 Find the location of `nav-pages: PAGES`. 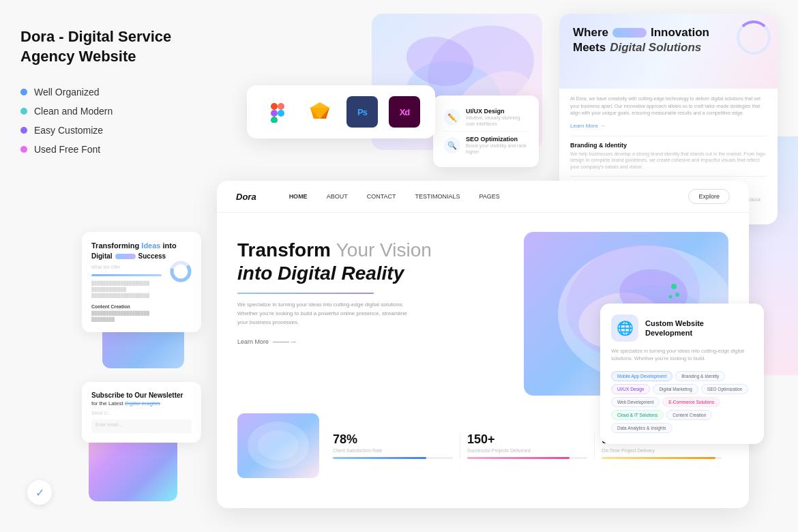

nav-pages: PAGES is located at coordinates (490, 196).